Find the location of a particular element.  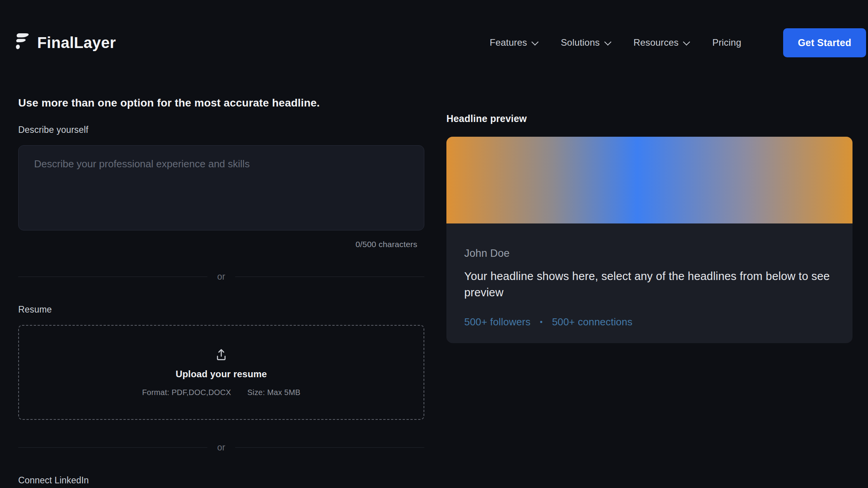

get-started-button: Get Started is located at coordinates (825, 43).